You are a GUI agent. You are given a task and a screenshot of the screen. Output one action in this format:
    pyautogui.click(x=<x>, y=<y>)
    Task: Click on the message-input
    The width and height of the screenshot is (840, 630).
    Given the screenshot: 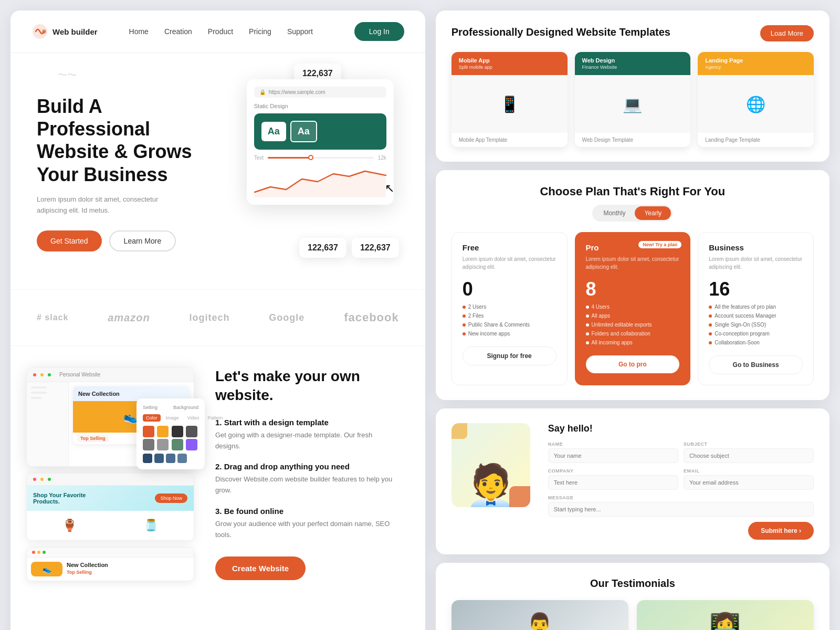 What is the action you would take?
    pyautogui.click(x=681, y=509)
    